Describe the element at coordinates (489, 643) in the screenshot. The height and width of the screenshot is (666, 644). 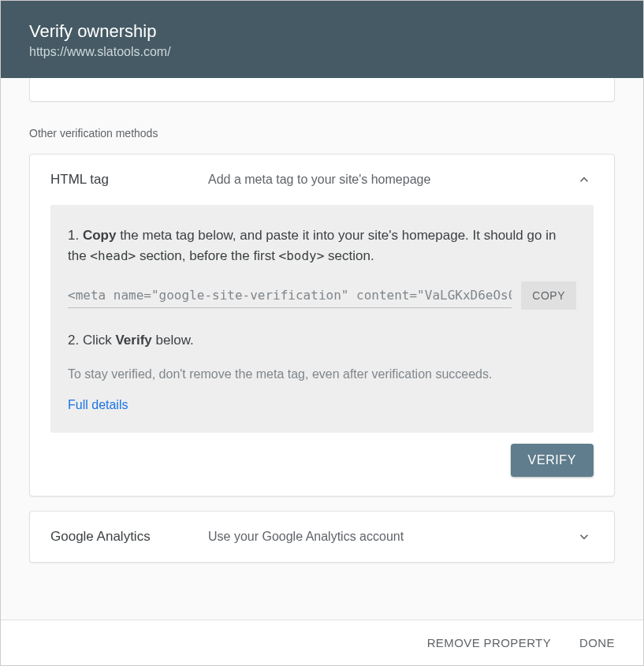
I see `remove-property-button: REMOVE PROPERTY` at that location.